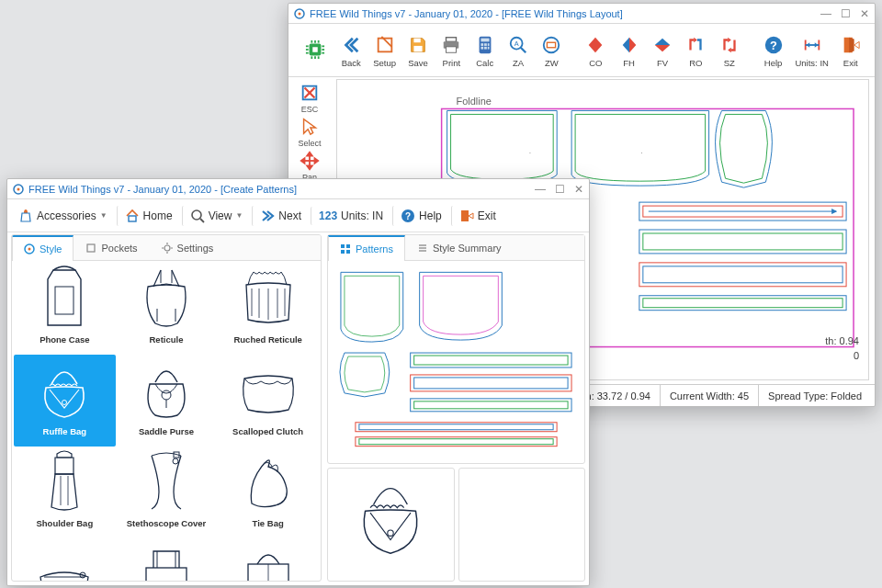 This screenshot has width=882, height=588. I want to click on grid-item-ruched-reticule: Ruched Reticule, so click(268, 309).